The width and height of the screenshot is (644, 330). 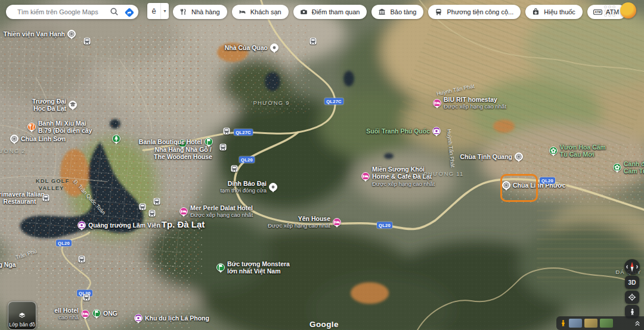 I want to click on svg-text: ATM, so click(x=597, y=12).